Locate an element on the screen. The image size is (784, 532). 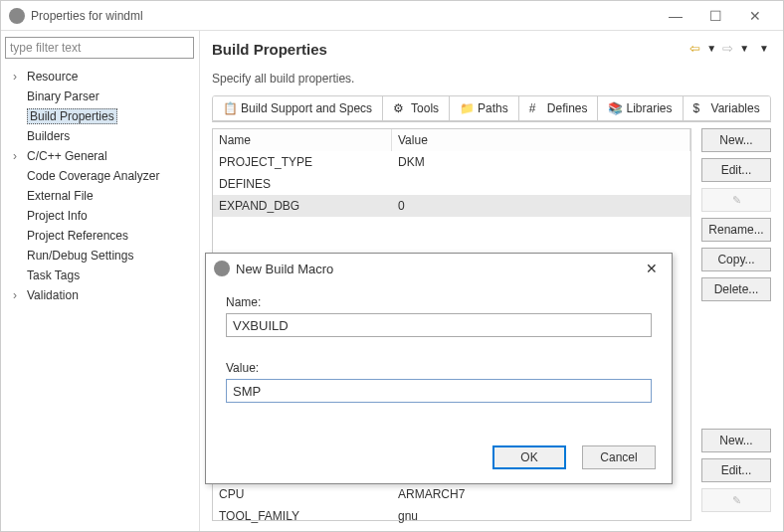
tab-libraries: 📚Libraries is located at coordinates (641, 108).